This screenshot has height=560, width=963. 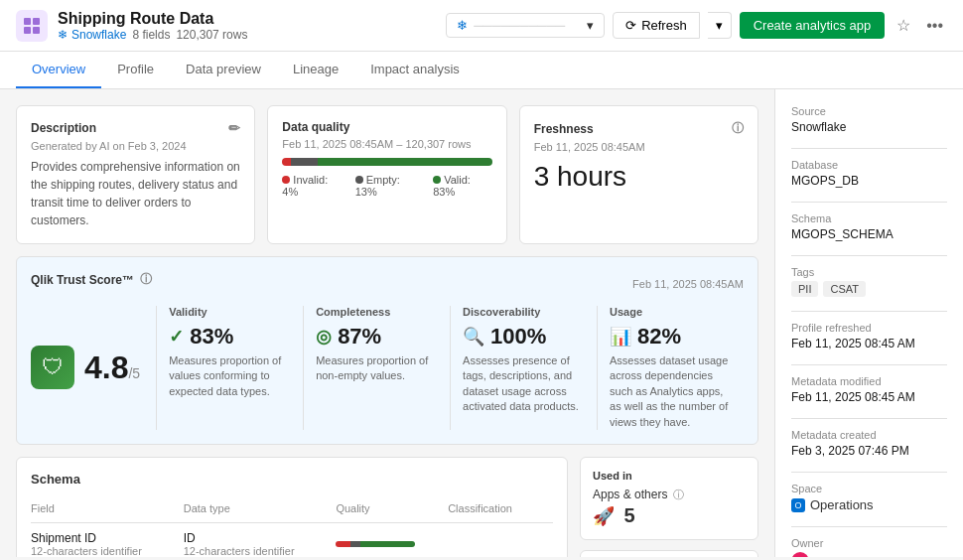 I want to click on field-name-cell: Shipment ID 12-characters identifier, so click(x=107, y=540).